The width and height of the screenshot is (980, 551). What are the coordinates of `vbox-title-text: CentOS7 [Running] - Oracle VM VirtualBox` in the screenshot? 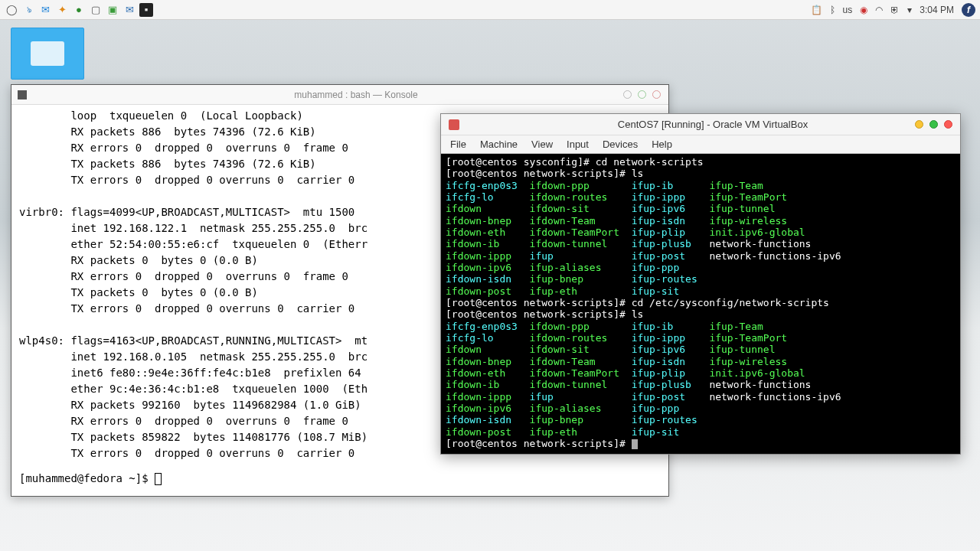 It's located at (713, 124).